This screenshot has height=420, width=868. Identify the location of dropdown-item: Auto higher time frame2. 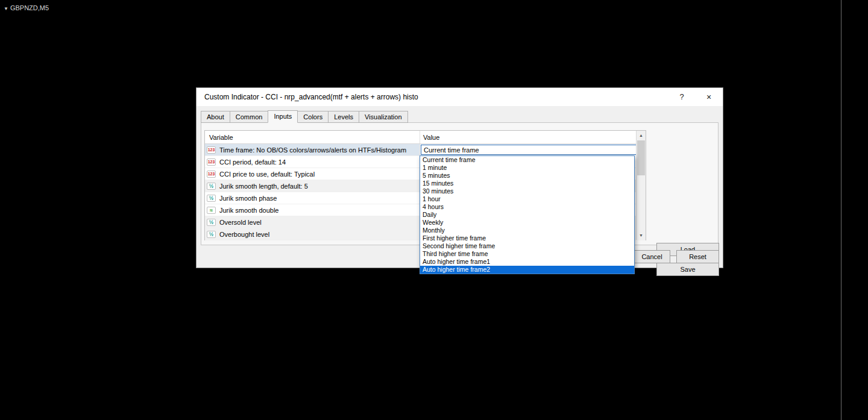
(527, 270).